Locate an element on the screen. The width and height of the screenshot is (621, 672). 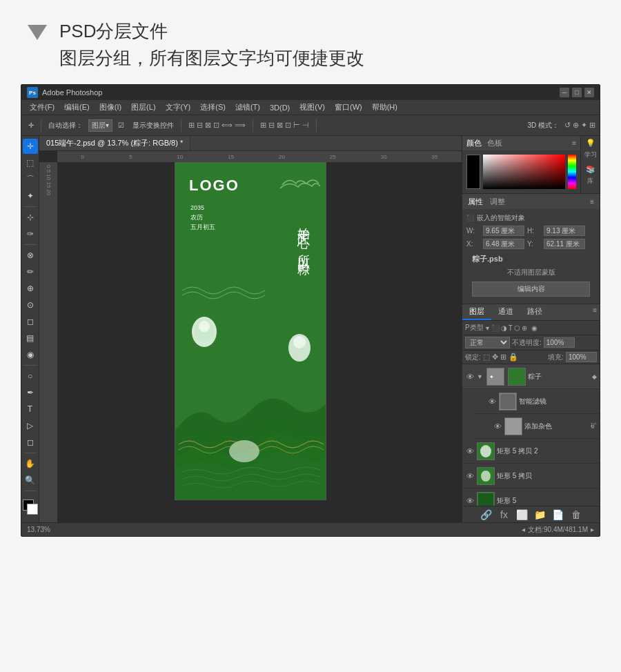
ps-color-spectrum is located at coordinates (572, 172).